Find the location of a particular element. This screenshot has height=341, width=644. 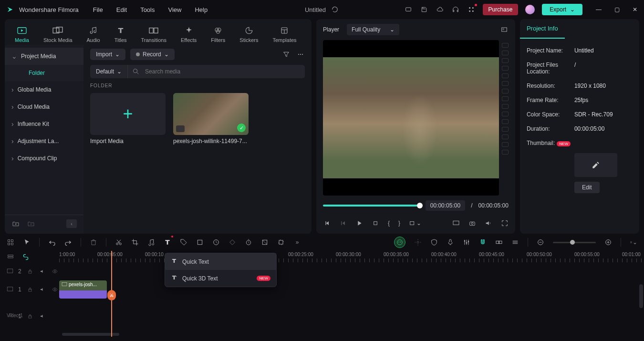

markers-icon is located at coordinates (515, 242).